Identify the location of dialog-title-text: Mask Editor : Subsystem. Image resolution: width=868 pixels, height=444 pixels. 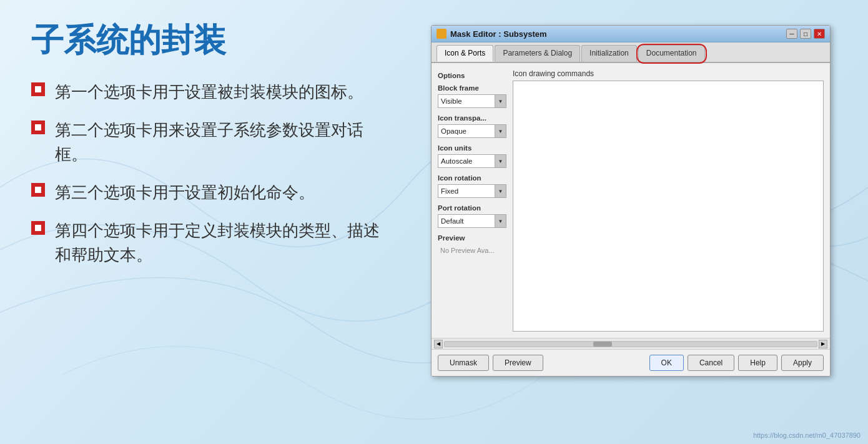
(616, 34).